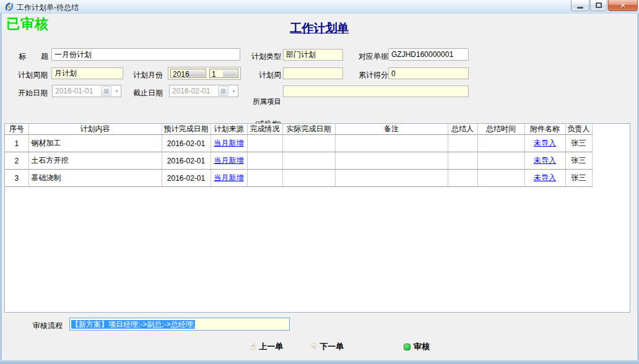 This screenshot has width=639, height=364. What do you see at coordinates (33, 93) in the screenshot?
I see `start-date-label: 开始日期` at bounding box center [33, 93].